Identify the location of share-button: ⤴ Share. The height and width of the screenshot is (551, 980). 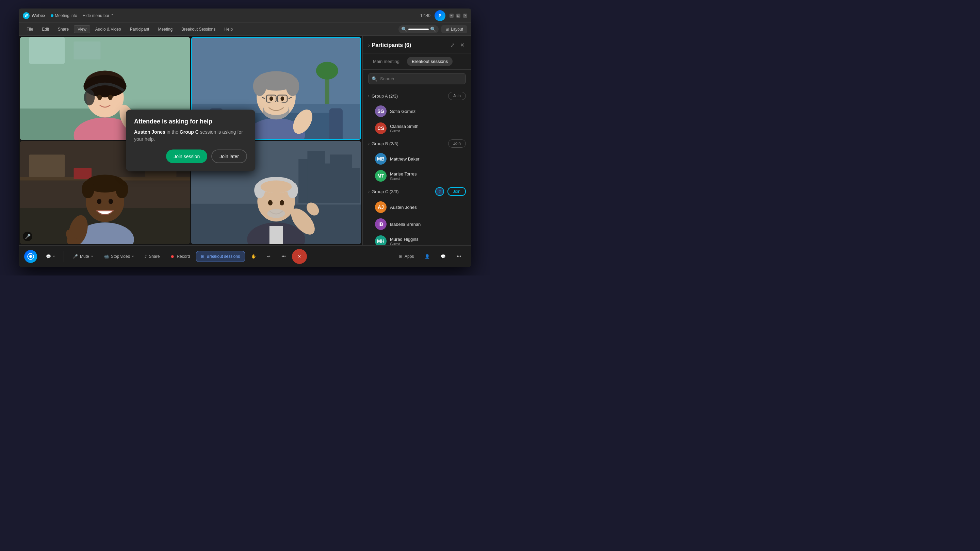
(152, 256).